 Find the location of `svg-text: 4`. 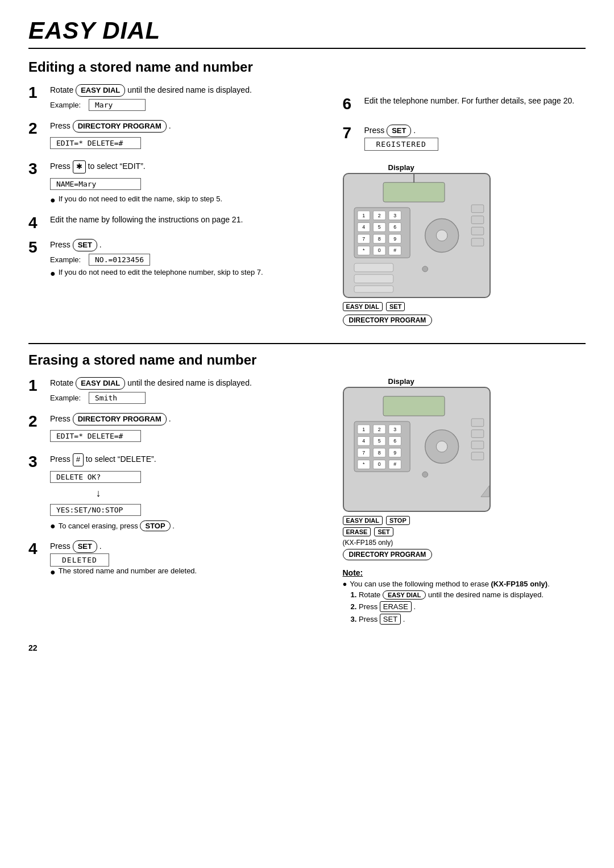

svg-text: 4 is located at coordinates (364, 441).